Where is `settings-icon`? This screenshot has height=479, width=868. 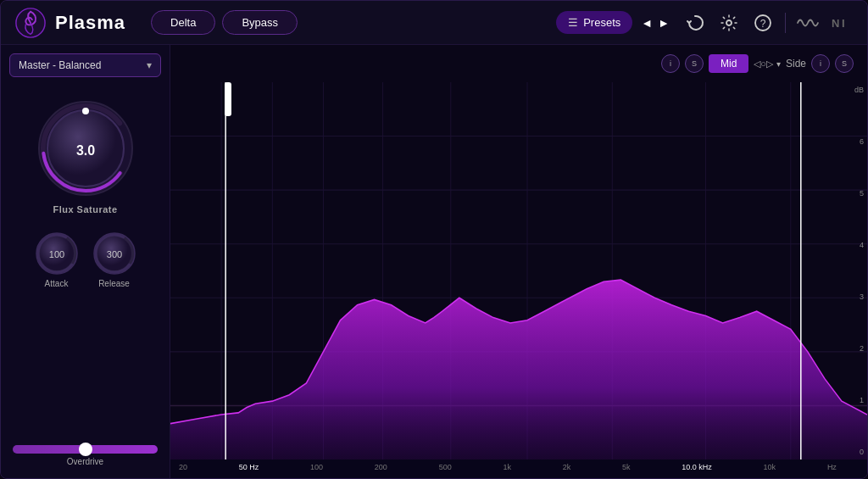 settings-icon is located at coordinates (729, 23).